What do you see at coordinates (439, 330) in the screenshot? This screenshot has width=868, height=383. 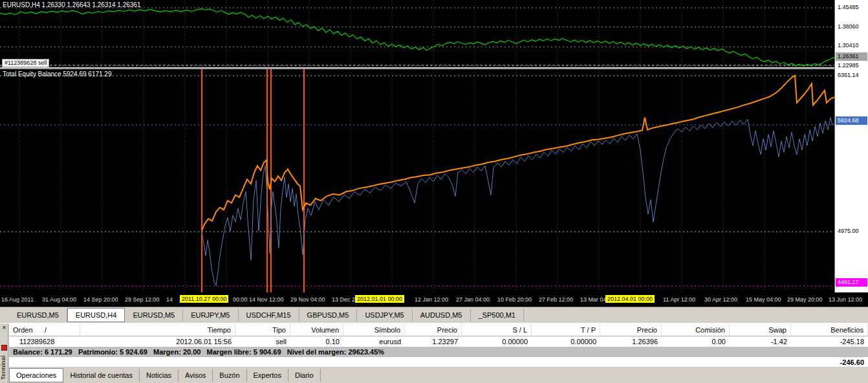 I see `orders-table-header: Orden /TiempoTipoVolumenSímboloPrecioS /…` at bounding box center [439, 330].